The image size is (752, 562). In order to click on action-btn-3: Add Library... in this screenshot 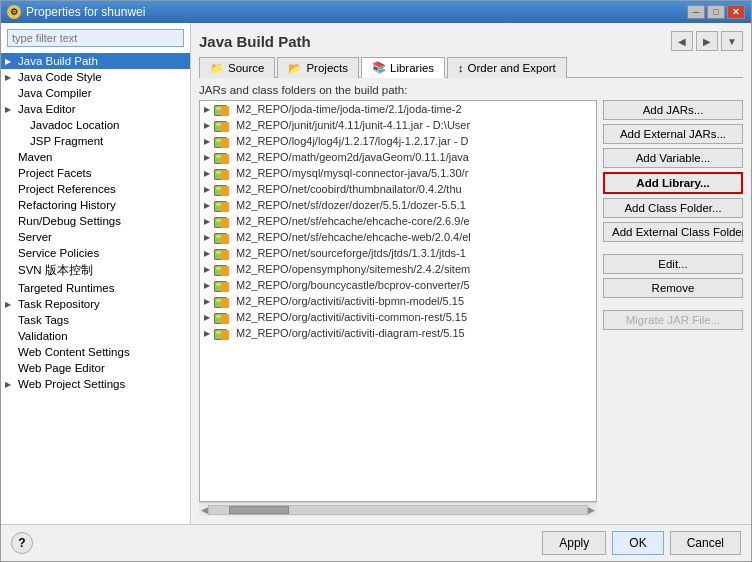, I will do `click(673, 183)`.